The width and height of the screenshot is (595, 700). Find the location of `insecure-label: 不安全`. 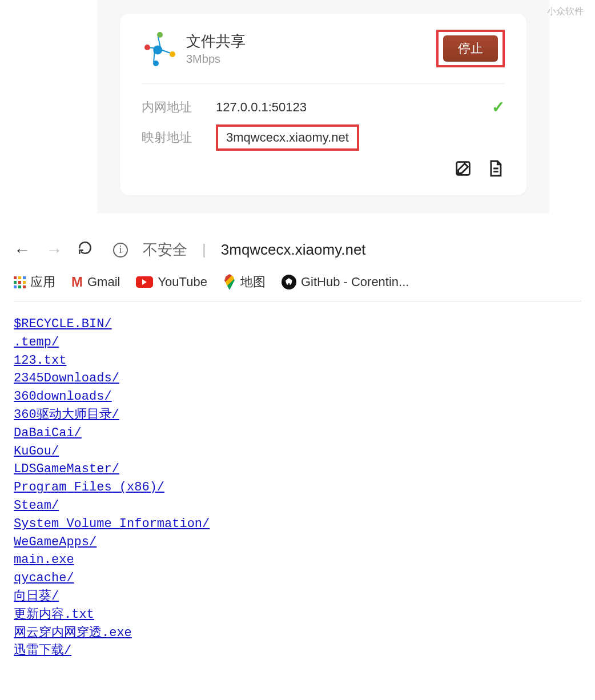

insecure-label: 不安全 is located at coordinates (165, 250).